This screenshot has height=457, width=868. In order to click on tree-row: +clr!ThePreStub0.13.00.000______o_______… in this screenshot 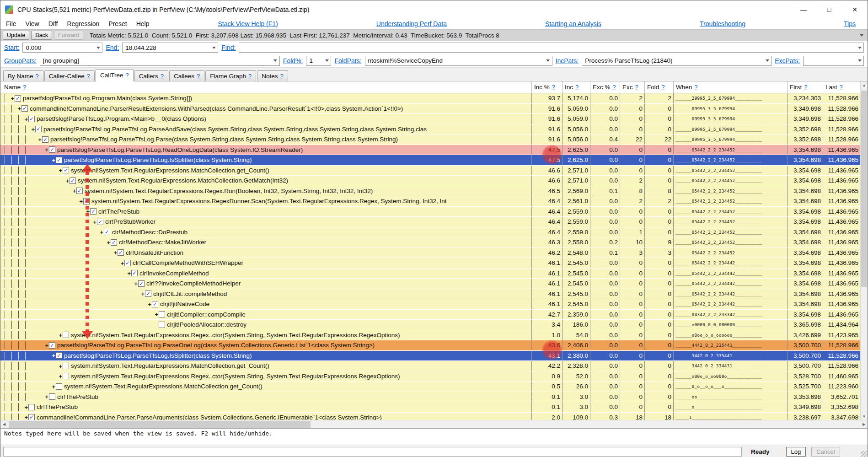, I will do `click(430, 407)`.